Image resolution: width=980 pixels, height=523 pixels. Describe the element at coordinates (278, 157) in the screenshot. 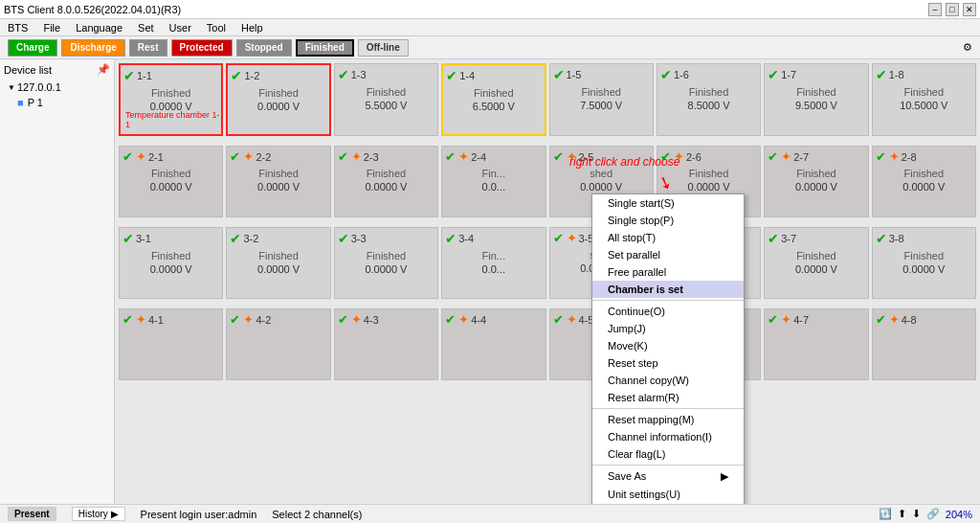

I see `cell-header-2-2: ✔✦2-2` at that location.